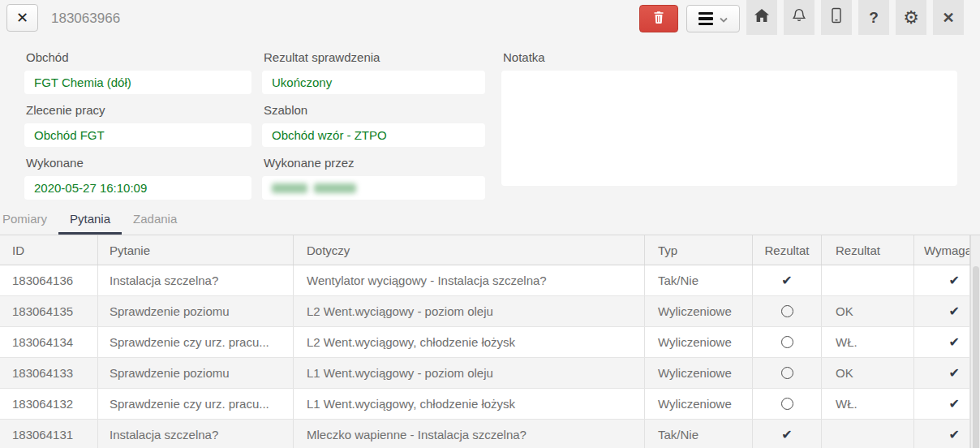 The image size is (980, 448). I want to click on help-button: ?, so click(874, 18).